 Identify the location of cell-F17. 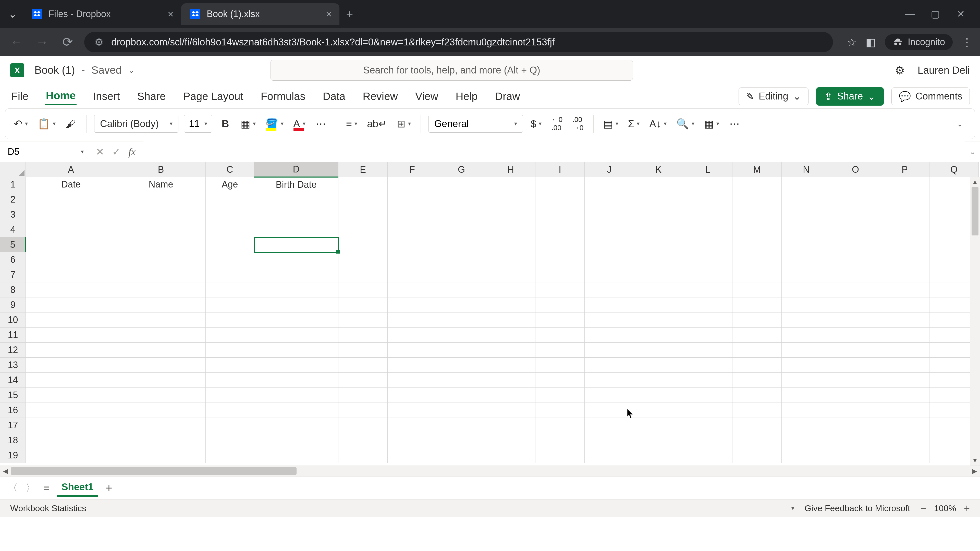
(412, 425).